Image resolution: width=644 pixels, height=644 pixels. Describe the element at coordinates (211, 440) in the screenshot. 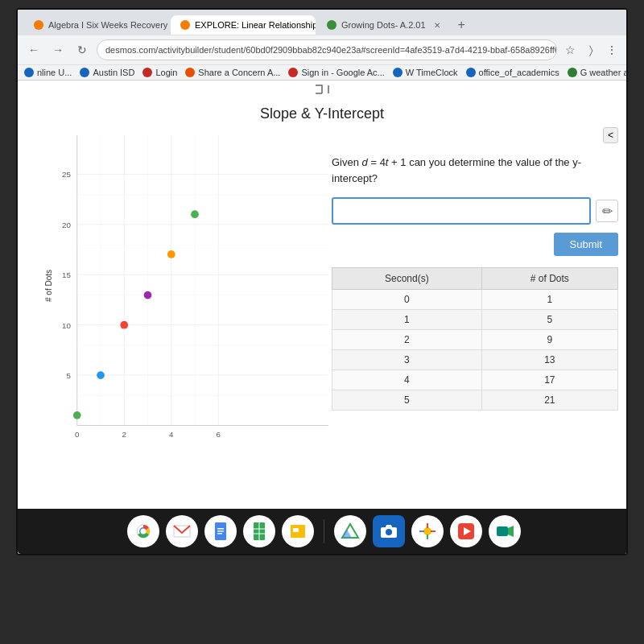

I see `svg-text: Seconds` at that location.